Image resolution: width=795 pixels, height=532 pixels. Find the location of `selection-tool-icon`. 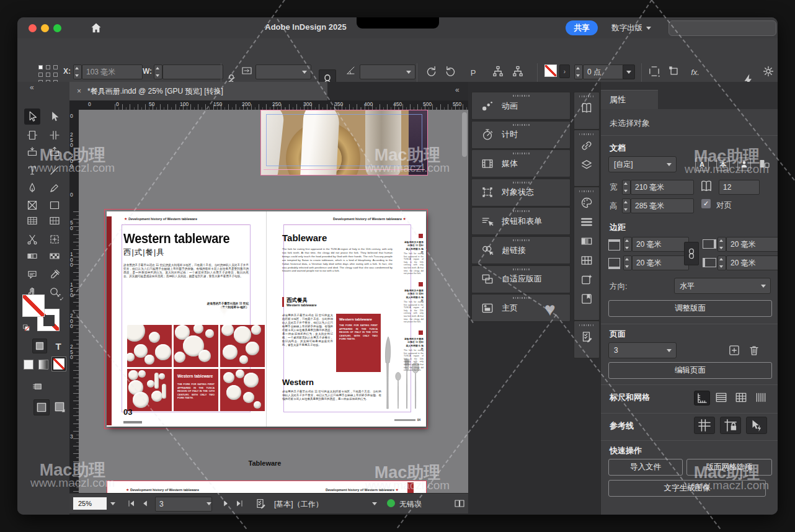

selection-tool-icon is located at coordinates (32, 117).